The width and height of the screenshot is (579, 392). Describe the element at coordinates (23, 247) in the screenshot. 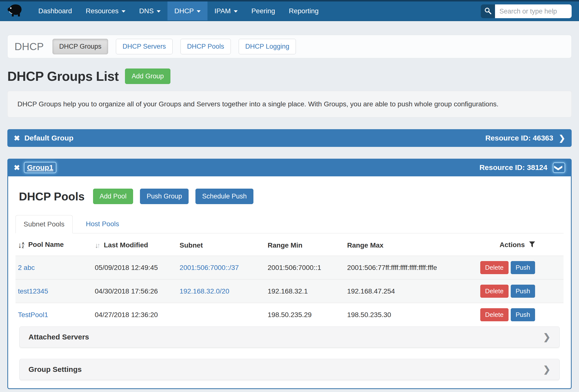

I see `sort-z: Z` at that location.